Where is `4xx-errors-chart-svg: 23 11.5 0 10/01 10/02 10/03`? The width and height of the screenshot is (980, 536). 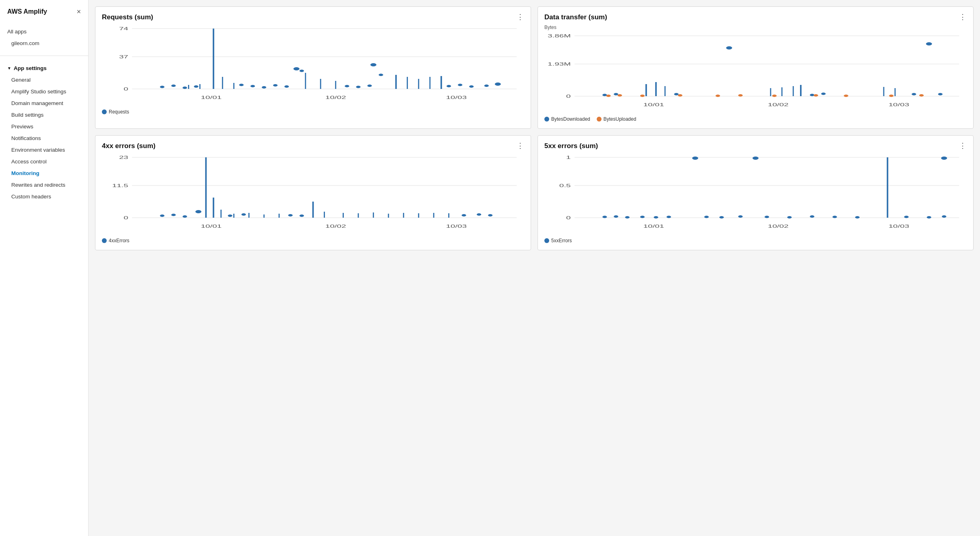 4xx-errors-chart-svg: 23 11.5 0 10/01 10/02 10/03 is located at coordinates (313, 194).